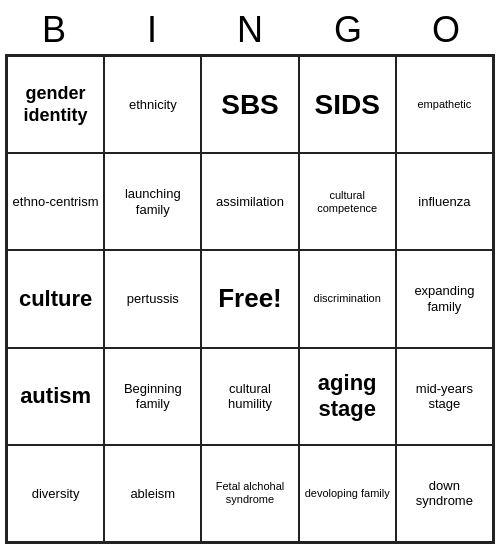 This screenshot has height=544, width=500. What do you see at coordinates (250, 104) in the screenshot?
I see `bingo-cell: SBS` at bounding box center [250, 104].